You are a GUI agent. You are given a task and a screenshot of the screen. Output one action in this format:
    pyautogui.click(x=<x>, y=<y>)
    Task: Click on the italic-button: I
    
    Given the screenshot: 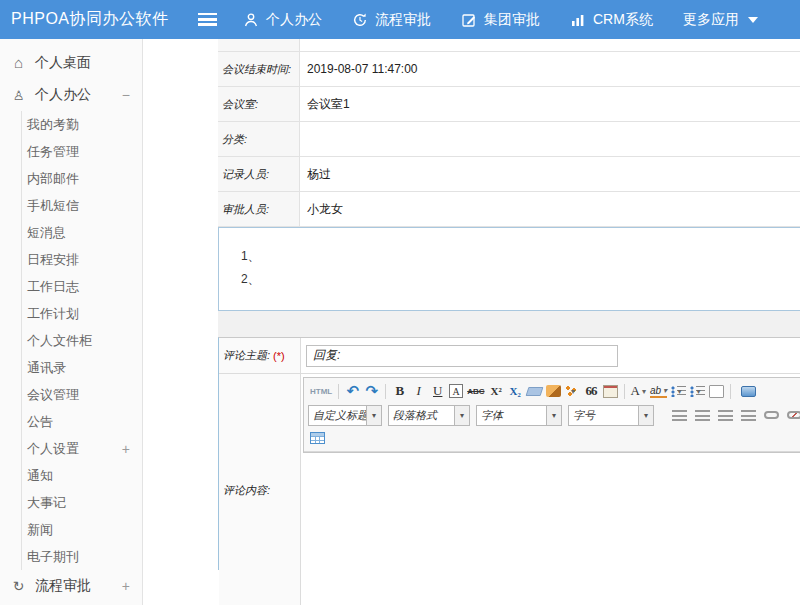 What is the action you would take?
    pyautogui.click(x=418, y=391)
    